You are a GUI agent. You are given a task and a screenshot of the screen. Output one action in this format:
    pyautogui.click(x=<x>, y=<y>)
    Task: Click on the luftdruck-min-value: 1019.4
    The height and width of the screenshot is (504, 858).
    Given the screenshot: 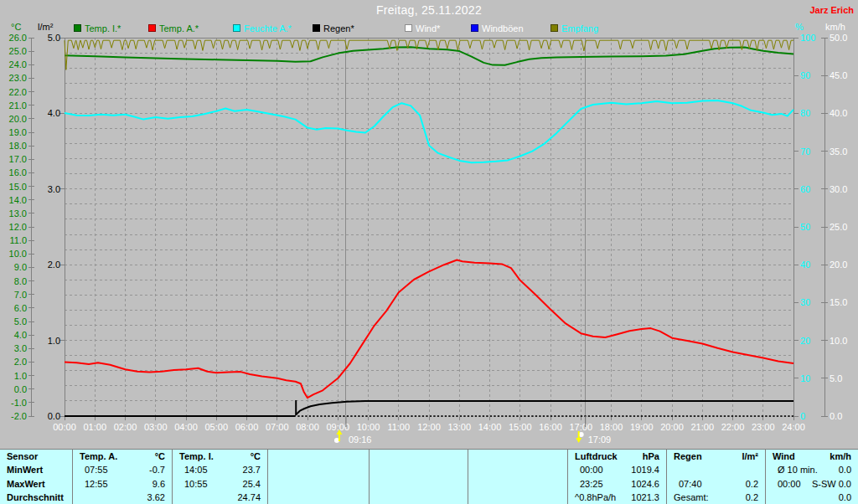 What is the action you would take?
    pyautogui.click(x=645, y=470)
    